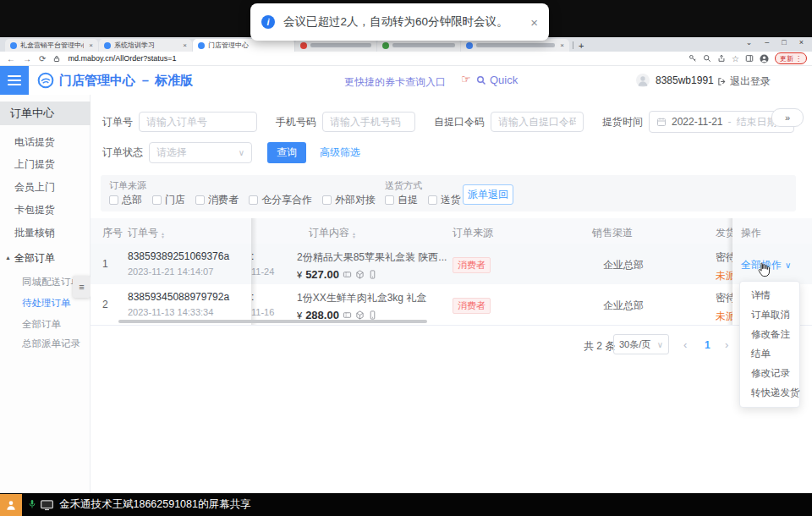 The image size is (812, 516). Describe the element at coordinates (452, 264) in the screenshot. I see `table-row: 1 83859389251069376a 2023-11-21 14:14:07…` at that location.